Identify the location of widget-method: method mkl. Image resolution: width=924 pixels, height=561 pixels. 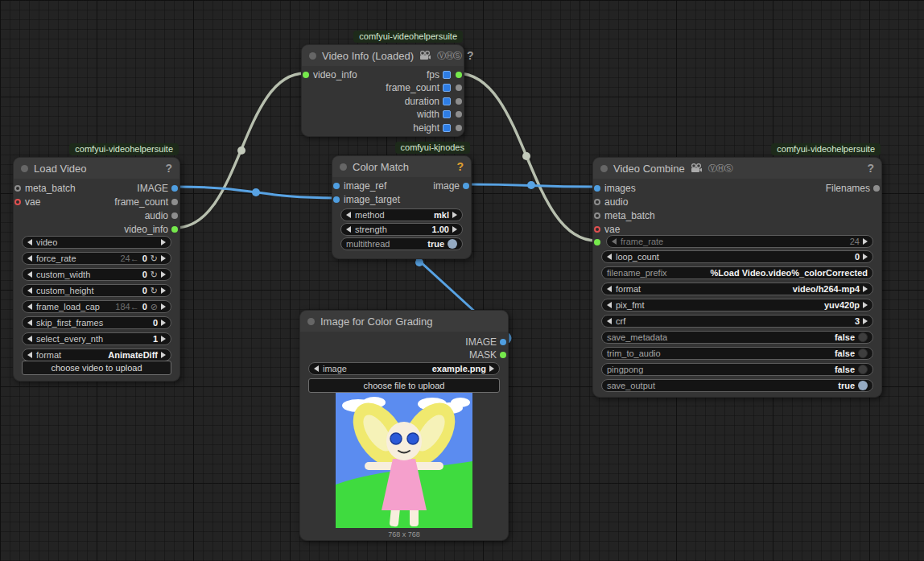
(402, 215).